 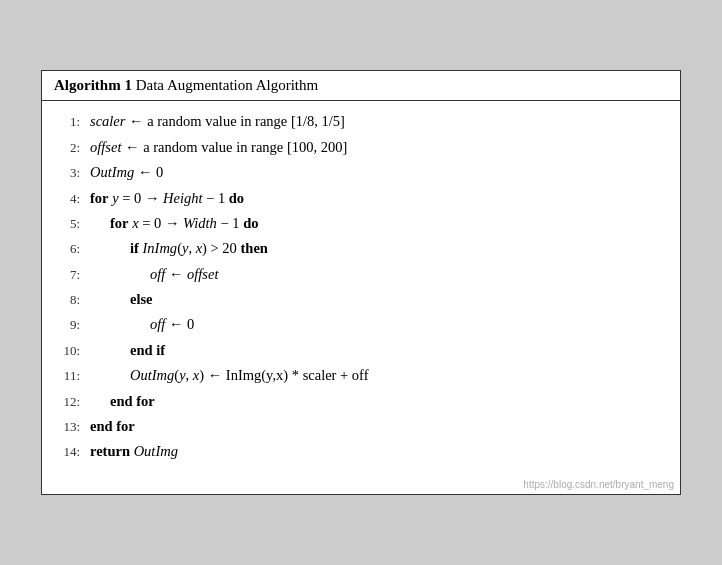 I want to click on algorithm-line: 8:else, so click(x=361, y=300).